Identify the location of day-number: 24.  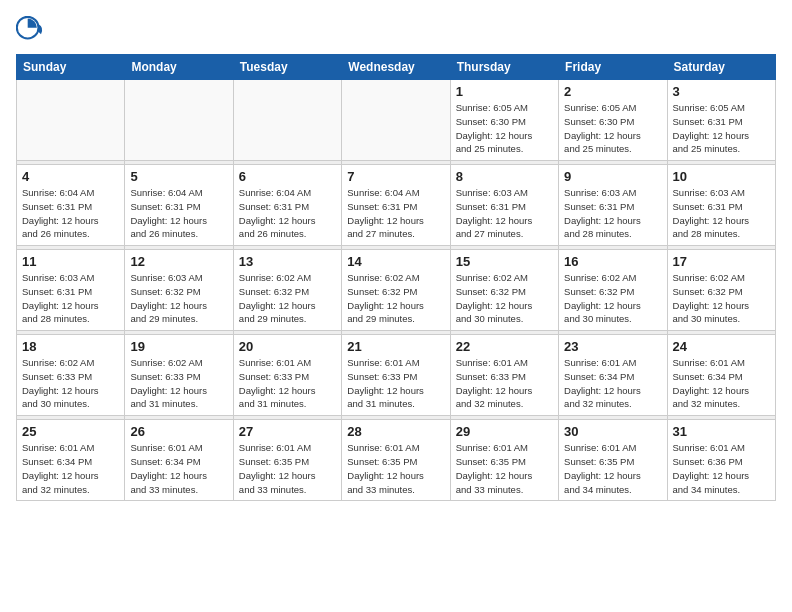
(722, 346).